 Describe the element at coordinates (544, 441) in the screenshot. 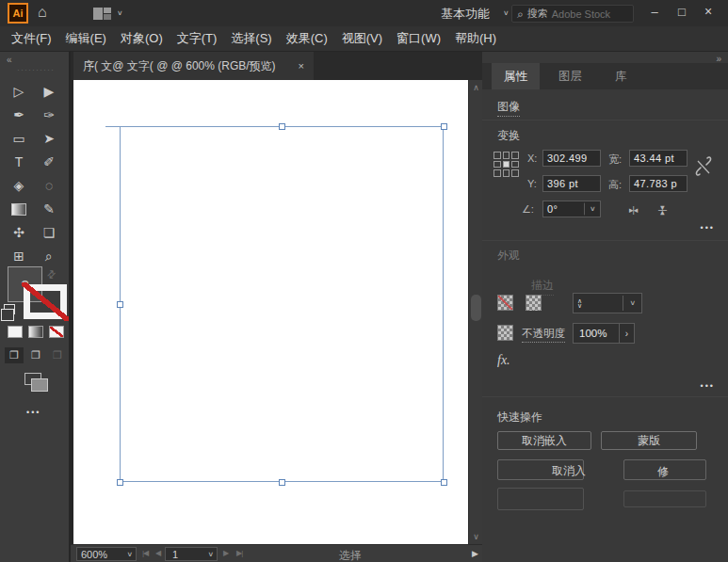

I see `unembed-button: 取消嵌入` at that location.